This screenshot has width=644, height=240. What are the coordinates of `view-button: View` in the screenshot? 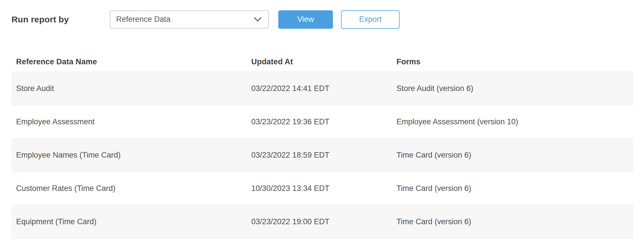 It's located at (306, 20).